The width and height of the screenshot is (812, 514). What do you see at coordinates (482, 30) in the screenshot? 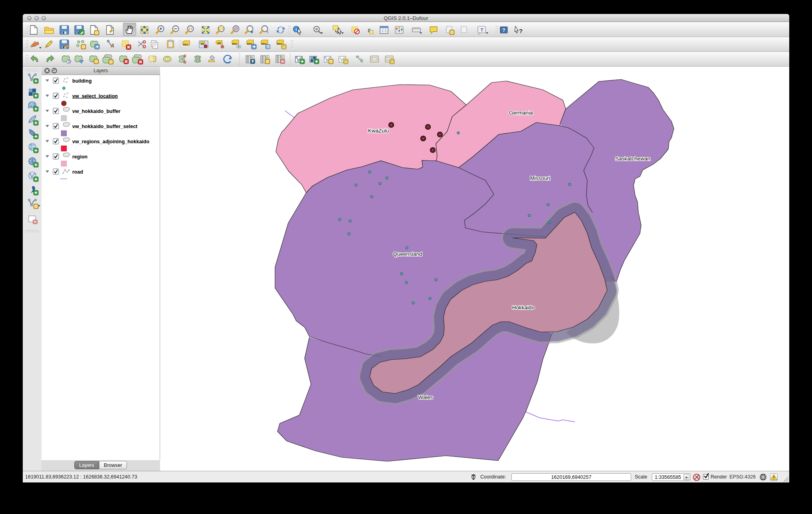
I see `svg-text: T` at bounding box center [482, 30].